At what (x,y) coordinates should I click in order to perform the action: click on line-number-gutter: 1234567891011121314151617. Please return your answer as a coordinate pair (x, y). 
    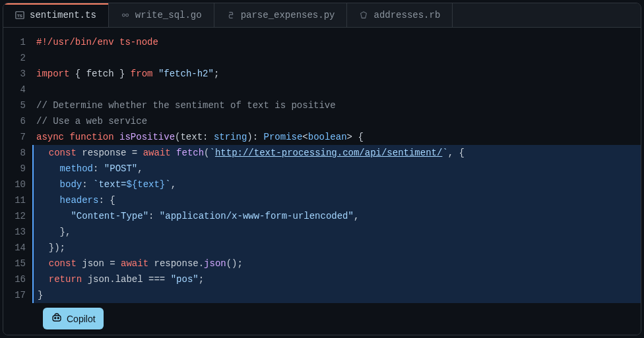
    Looking at the image, I should click on (18, 184).